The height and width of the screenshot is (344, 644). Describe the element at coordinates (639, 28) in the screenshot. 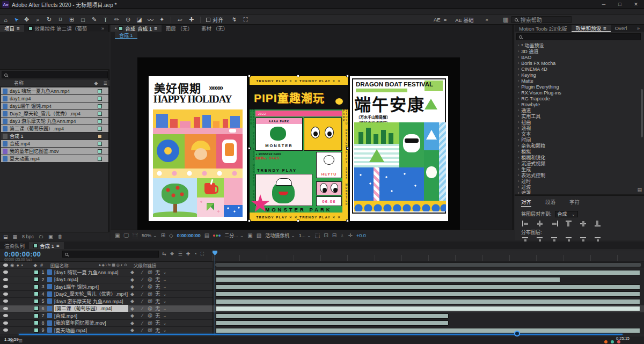

I see `tab-overflow-icon: »` at that location.